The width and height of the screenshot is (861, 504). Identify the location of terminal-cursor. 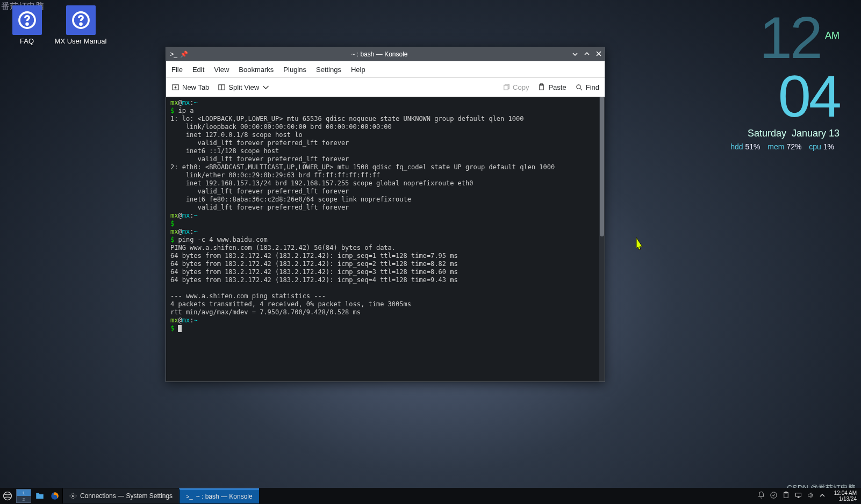
(180, 329).